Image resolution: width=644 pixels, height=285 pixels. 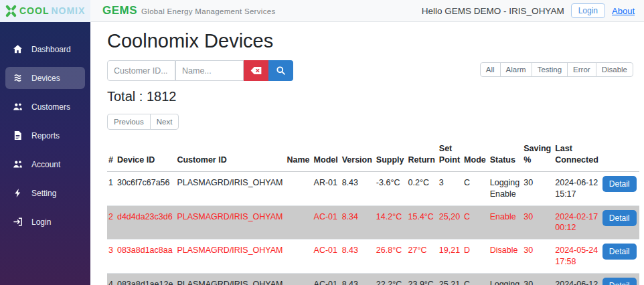 What do you see at coordinates (17, 135) in the screenshot?
I see `reports-icon` at bounding box center [17, 135].